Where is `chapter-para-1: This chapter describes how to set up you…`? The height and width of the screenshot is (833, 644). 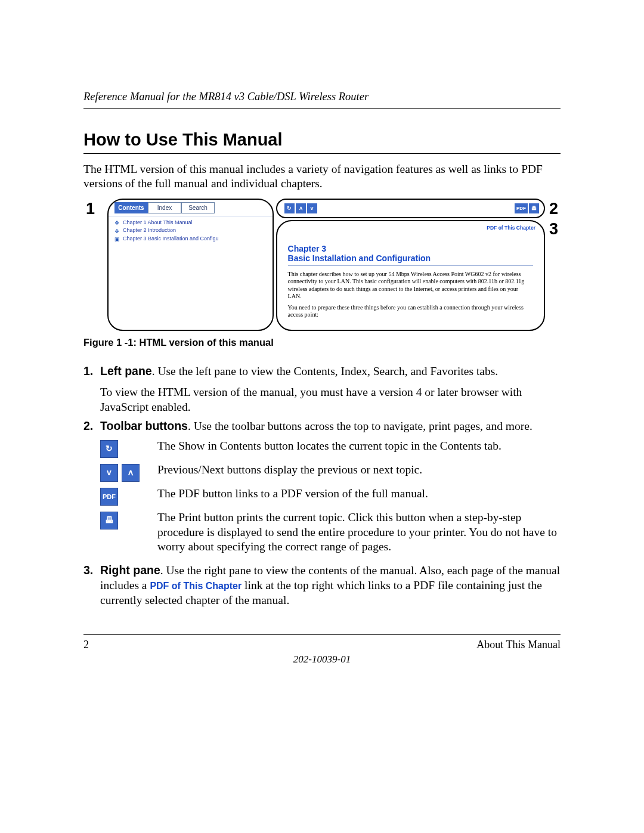 chapter-para-1: This chapter describes how to set up you… is located at coordinates (410, 286).